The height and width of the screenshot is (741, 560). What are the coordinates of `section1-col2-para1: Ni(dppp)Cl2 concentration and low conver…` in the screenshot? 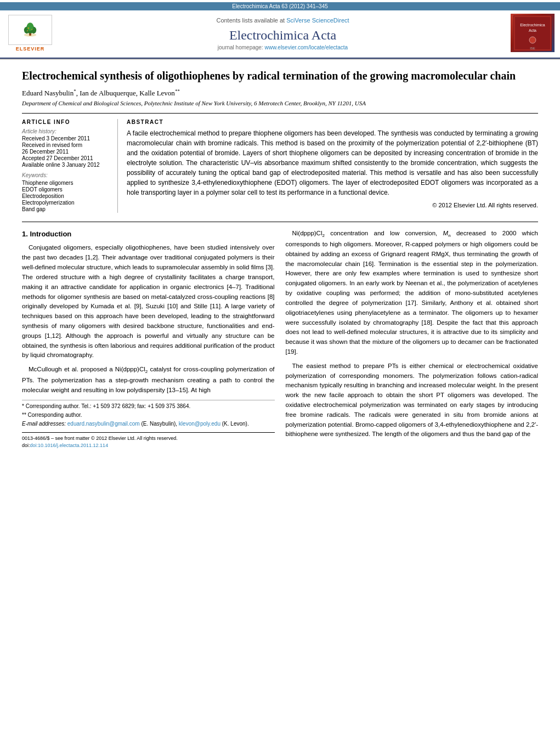 It's located at (412, 293).